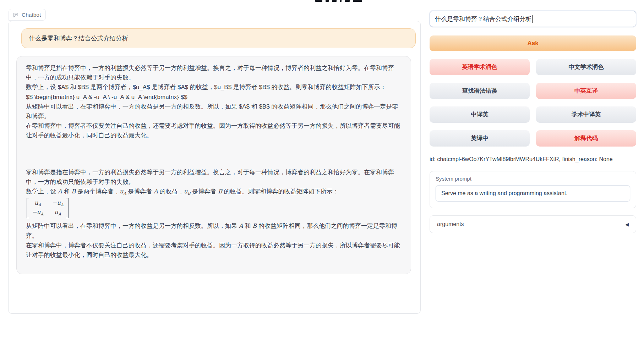  I want to click on bot-paragraph-raw-4: 在零和博弈中，博弈者不仅要关注自己的收益，还需要考虑对手的收益。因为一方取得的收…, so click(214, 131).